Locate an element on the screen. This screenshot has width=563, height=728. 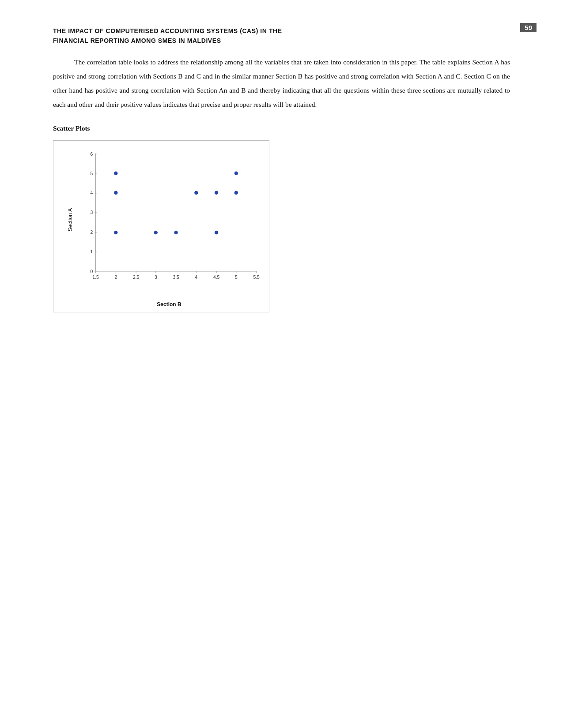
y-axis-label: Section A is located at coordinates (70, 220).